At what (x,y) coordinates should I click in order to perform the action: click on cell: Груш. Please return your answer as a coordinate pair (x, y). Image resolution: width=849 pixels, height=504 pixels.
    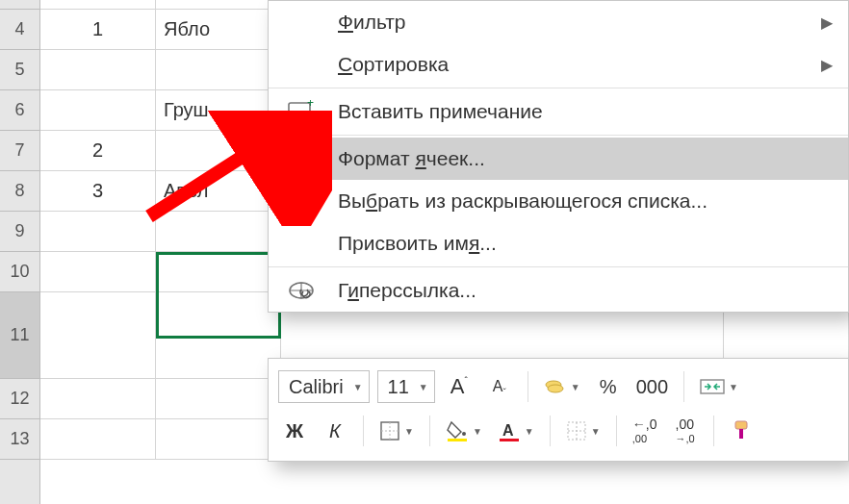
    Looking at the image, I should click on (219, 110).